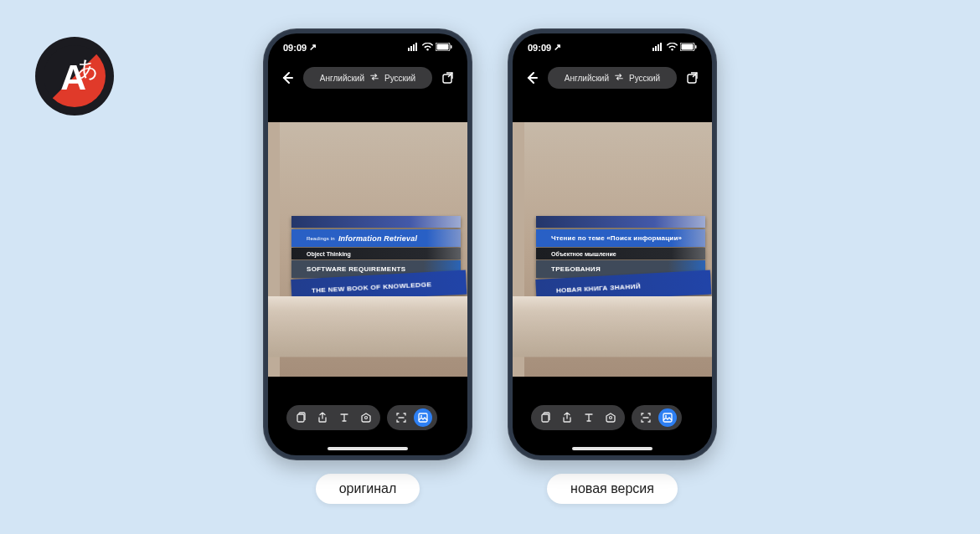 This screenshot has height=534, width=980. What do you see at coordinates (376, 254) in the screenshot?
I see `book-spine: Object Thinking` at bounding box center [376, 254].